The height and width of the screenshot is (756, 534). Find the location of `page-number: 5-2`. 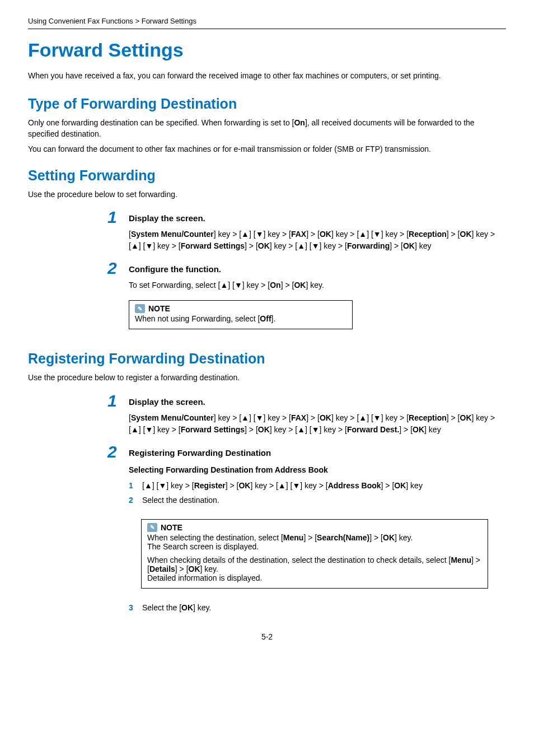

page-number: 5-2 is located at coordinates (267, 637).